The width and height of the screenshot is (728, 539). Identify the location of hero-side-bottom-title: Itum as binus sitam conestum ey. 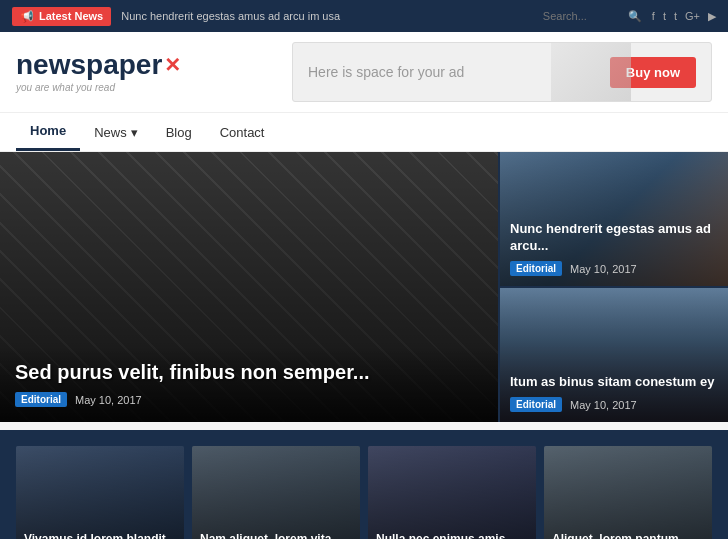
(614, 382).